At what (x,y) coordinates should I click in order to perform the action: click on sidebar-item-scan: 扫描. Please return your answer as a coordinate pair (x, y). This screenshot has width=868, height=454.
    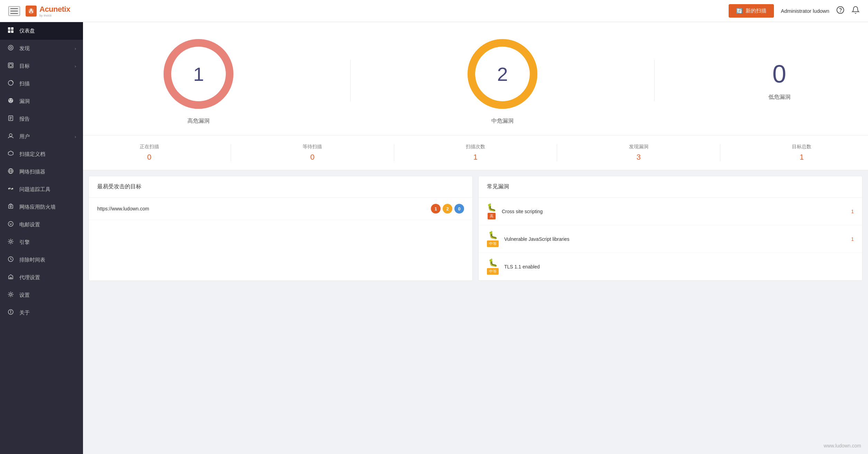
    Looking at the image, I should click on (41, 84).